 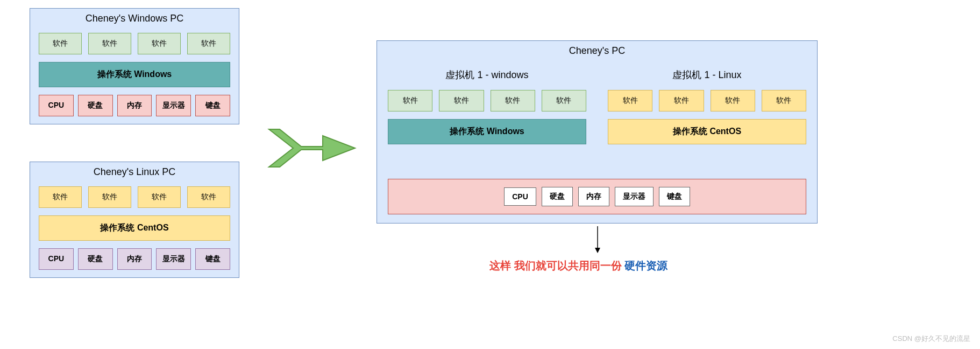 What do you see at coordinates (134, 261) in the screenshot?
I see `linux-hardware-row: CPU 硬盘 内存 显示器 键盘` at bounding box center [134, 261].